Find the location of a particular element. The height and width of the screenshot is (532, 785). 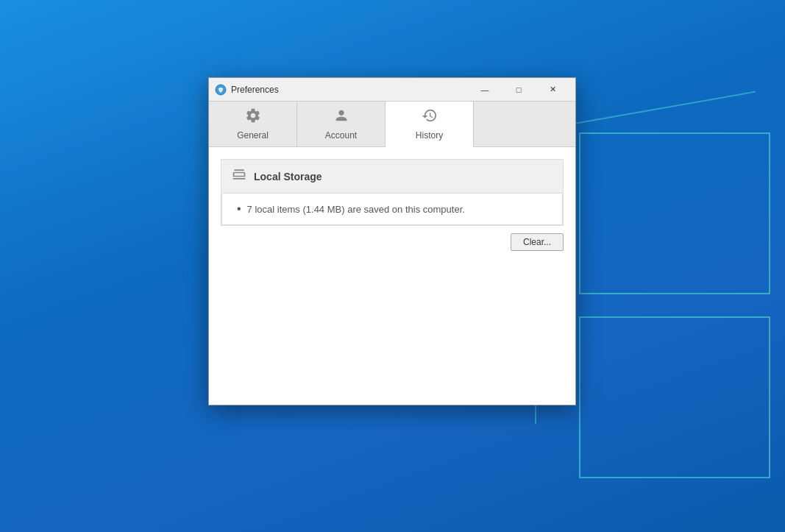

tab-general: General is located at coordinates (253, 124).